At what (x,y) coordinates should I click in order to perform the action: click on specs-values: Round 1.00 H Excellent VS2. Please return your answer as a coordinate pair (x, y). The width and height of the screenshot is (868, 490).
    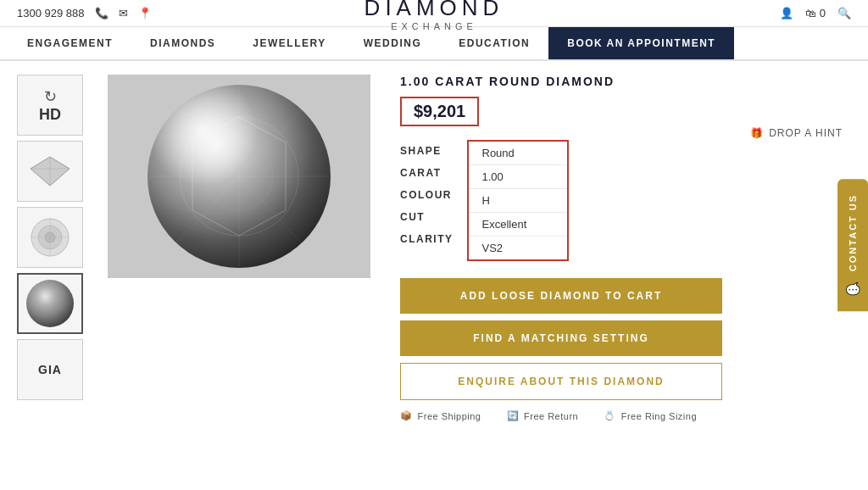
    Looking at the image, I should click on (518, 200).